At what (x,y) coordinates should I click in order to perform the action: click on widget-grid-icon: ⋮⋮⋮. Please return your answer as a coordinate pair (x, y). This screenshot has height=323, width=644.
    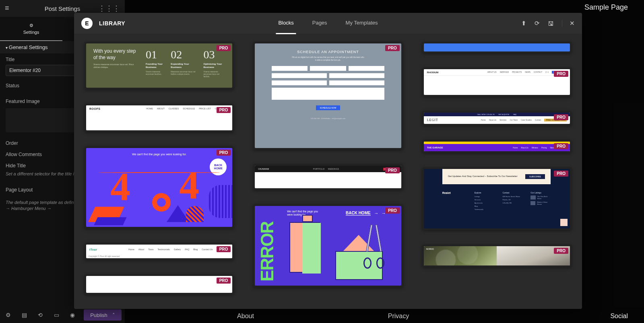
    Looking at the image, I should click on (109, 8).